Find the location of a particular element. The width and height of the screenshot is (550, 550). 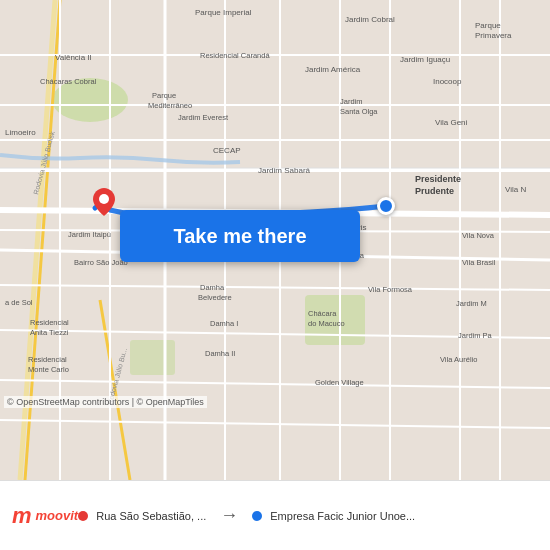

svg-text: Damha is located at coordinates (212, 288).